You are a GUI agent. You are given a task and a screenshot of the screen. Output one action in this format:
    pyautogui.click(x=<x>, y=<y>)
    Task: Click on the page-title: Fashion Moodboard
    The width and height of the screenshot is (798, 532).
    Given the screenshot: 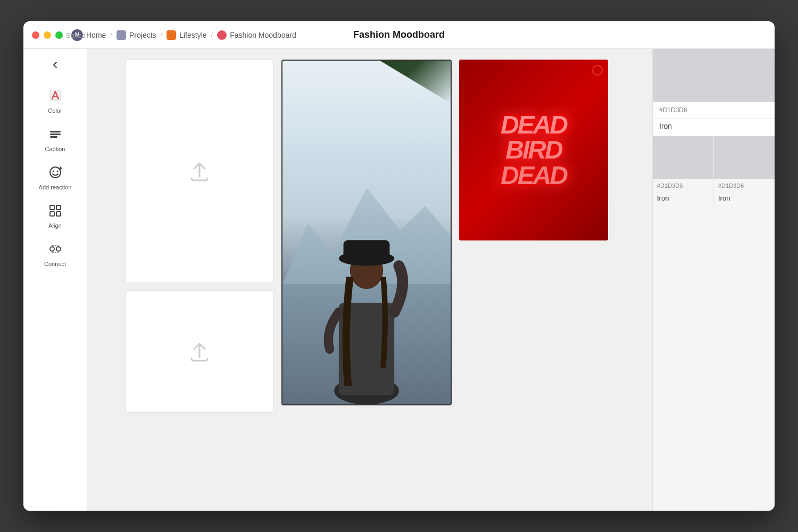 What is the action you would take?
    pyautogui.click(x=399, y=35)
    